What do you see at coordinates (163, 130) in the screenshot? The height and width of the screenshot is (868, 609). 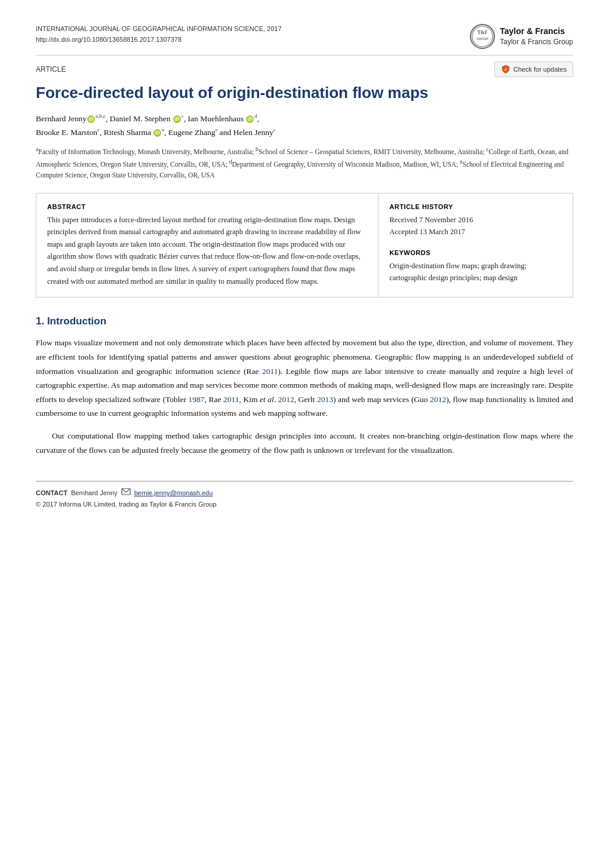 I see `author5-sup: e` at bounding box center [163, 130].